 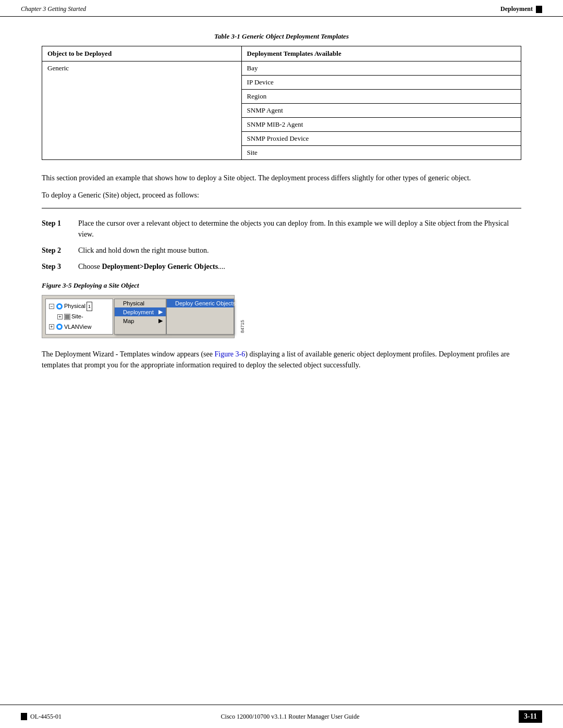 I want to click on context-menu-deployment: Deployment ▶, so click(x=140, y=312).